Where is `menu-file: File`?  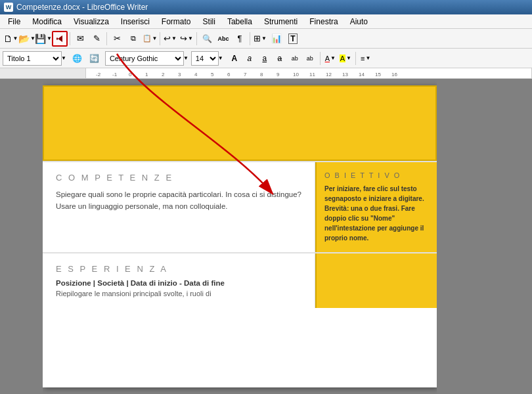 menu-file: File is located at coordinates (14, 22).